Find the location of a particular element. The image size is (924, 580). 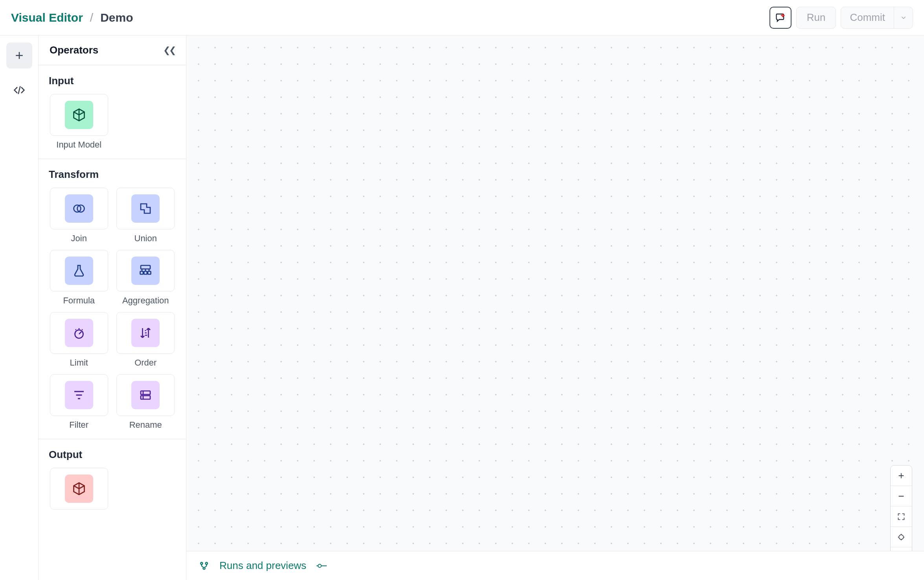

union-icon is located at coordinates (145, 209).